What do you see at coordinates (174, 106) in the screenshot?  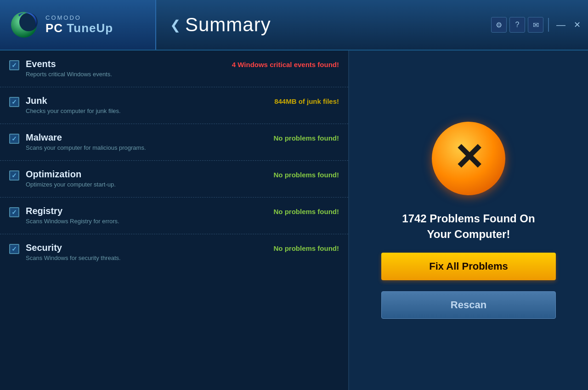 I see `scan-item: ✓ Junk Checks your computer for junk fil…` at bounding box center [174, 106].